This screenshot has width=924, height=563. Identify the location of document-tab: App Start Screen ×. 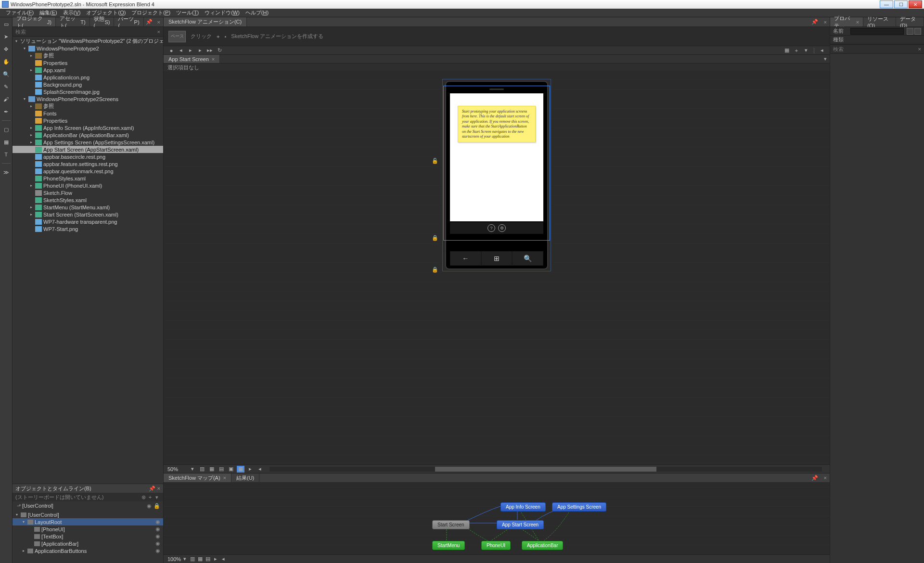
(192, 59).